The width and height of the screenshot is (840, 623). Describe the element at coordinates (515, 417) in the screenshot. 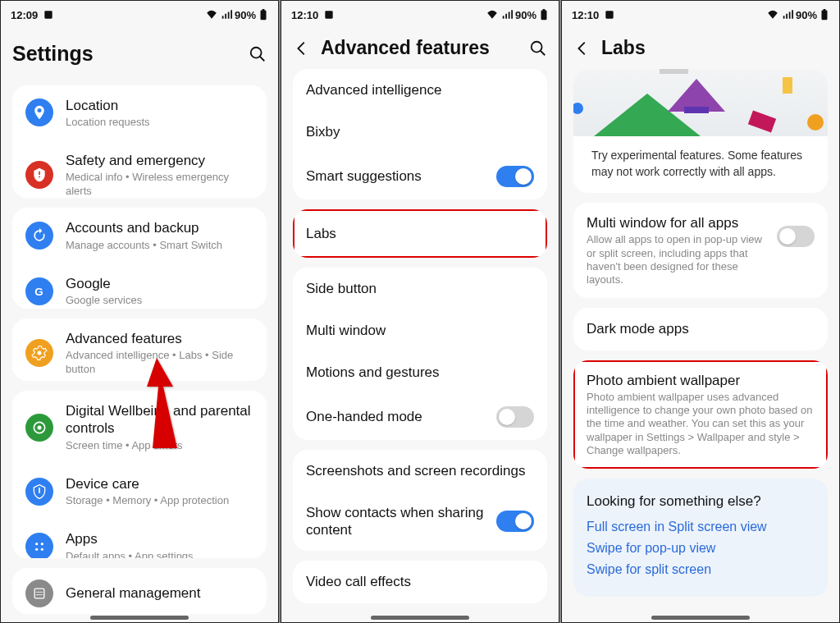

I see `toggle-one-handed` at that location.